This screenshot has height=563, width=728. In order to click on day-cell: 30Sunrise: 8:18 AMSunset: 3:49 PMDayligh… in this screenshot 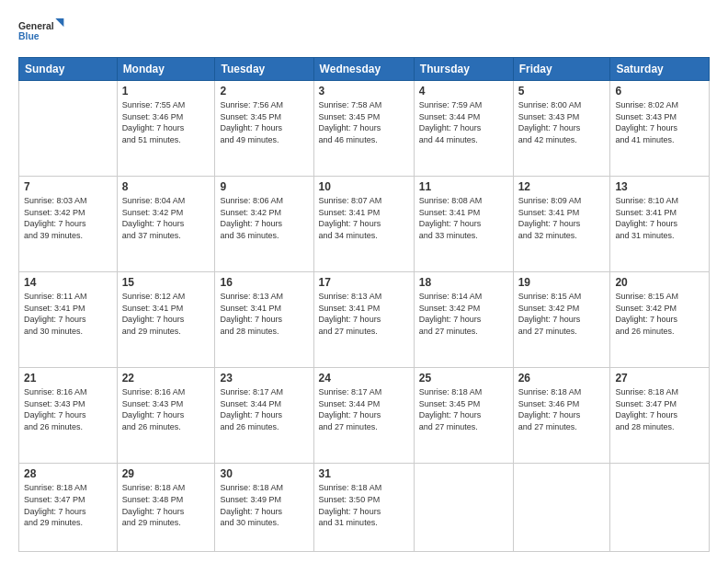, I will do `click(265, 508)`.